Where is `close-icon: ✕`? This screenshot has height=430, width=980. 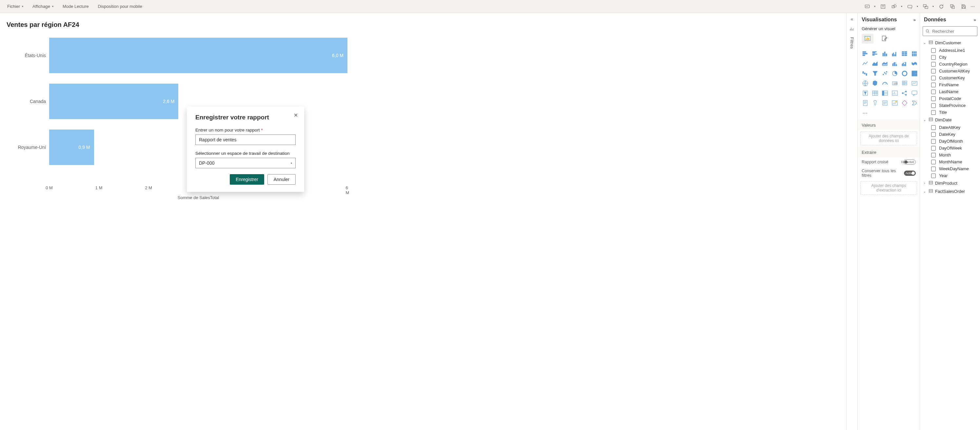 close-icon: ✕ is located at coordinates (296, 115).